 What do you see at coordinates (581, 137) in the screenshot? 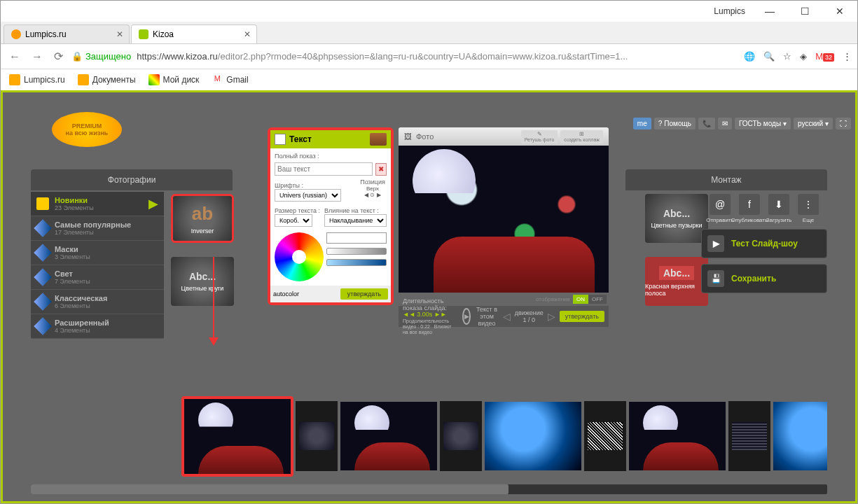
I see `collage-button: ⊞создать коллаж` at bounding box center [581, 137].